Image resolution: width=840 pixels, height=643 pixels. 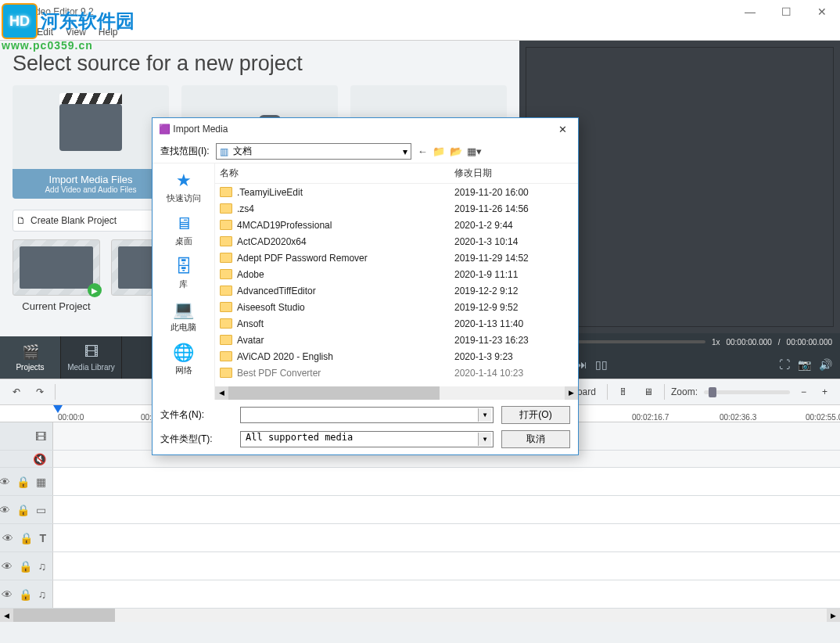 I want to click on file-row: Ansoft2020-1-13 11:40, so click(x=397, y=324).